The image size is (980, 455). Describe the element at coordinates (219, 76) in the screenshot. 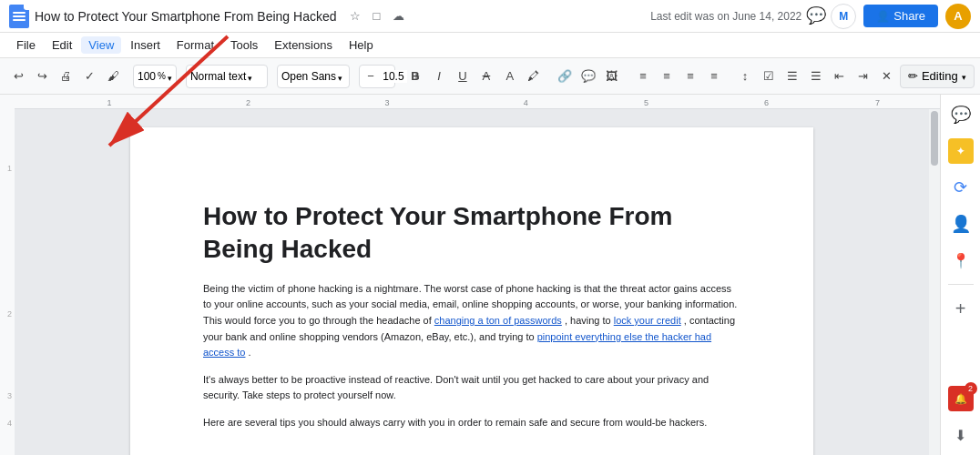

I see `text-style-value: Normal text` at that location.